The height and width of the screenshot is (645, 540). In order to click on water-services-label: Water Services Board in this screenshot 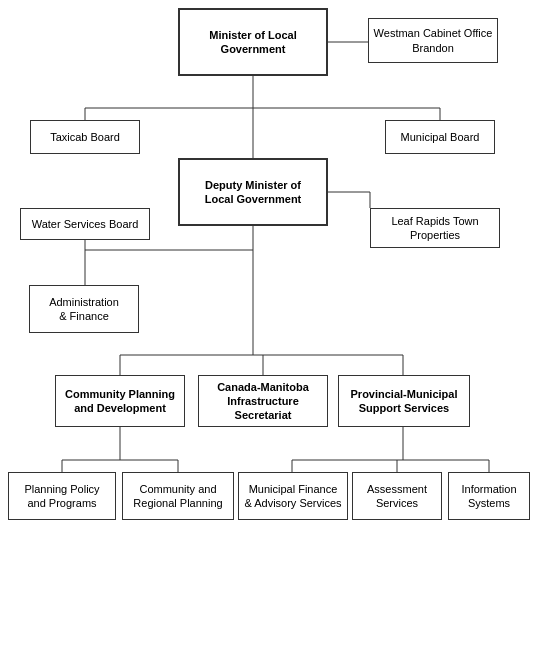, I will do `click(86, 224)`.